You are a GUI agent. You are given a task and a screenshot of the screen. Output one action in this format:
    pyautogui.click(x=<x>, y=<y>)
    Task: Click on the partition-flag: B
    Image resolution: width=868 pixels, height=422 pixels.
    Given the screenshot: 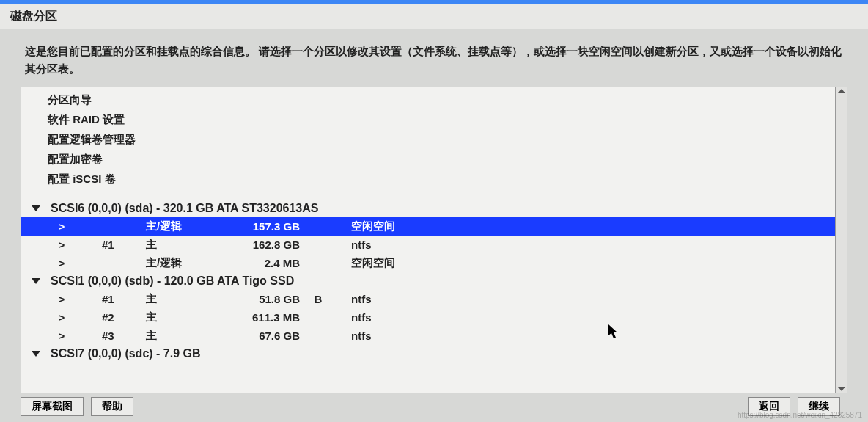 What is the action you would take?
    pyautogui.click(x=318, y=299)
    